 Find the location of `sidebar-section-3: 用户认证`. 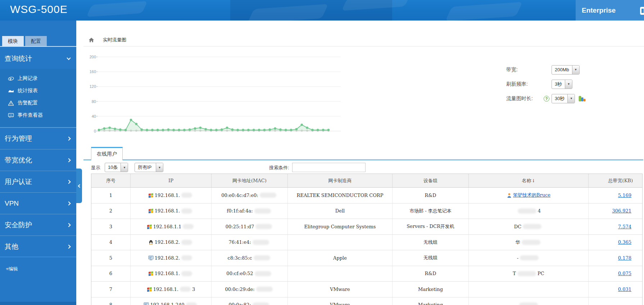

sidebar-section-3: 用户认证 is located at coordinates (38, 181).